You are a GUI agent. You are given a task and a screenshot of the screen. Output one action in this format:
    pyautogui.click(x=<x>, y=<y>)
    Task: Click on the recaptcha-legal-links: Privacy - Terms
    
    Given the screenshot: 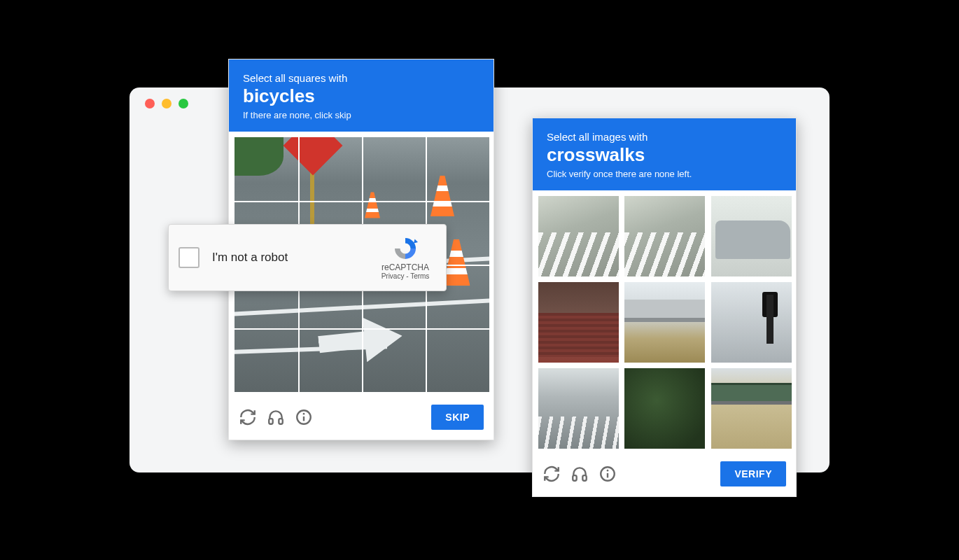 What is the action you would take?
    pyautogui.click(x=405, y=276)
    